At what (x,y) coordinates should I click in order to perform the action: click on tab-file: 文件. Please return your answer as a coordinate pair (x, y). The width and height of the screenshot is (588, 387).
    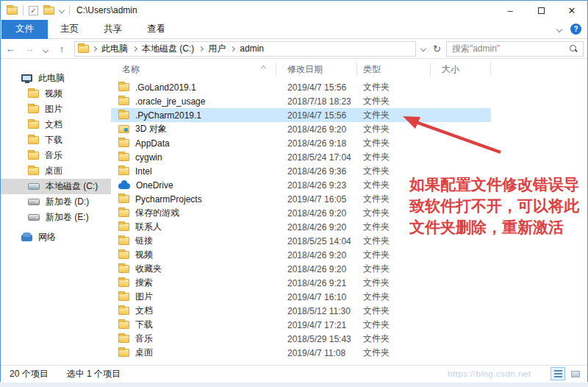
    Looking at the image, I should click on (25, 29).